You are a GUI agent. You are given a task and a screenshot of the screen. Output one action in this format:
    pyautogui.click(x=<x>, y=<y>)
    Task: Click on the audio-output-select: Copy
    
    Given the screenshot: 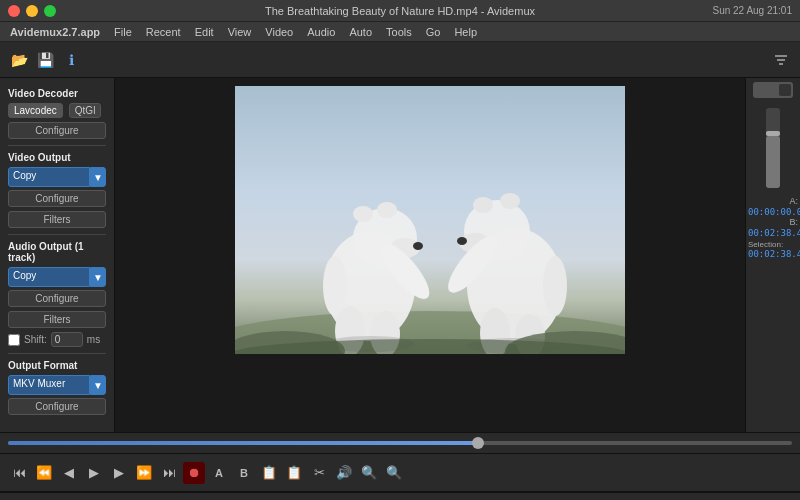 What is the action you would take?
    pyautogui.click(x=49, y=277)
    